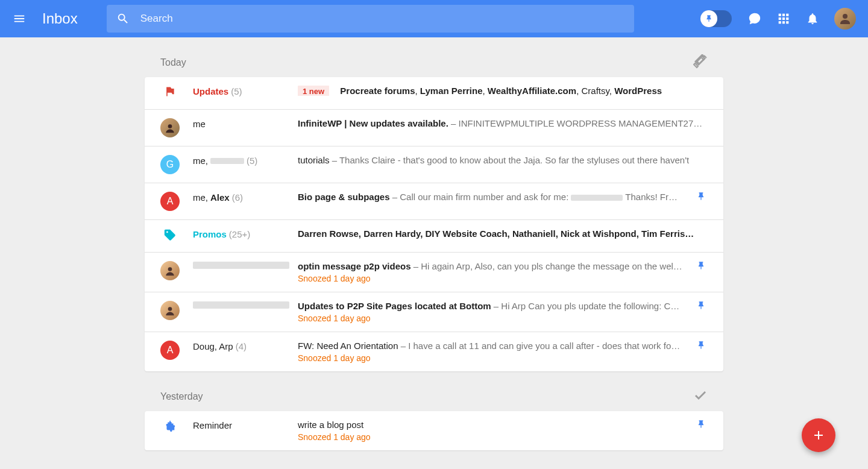 The height and width of the screenshot is (469, 868). Describe the element at coordinates (170, 426) in the screenshot. I see `reminder-icon` at that location.